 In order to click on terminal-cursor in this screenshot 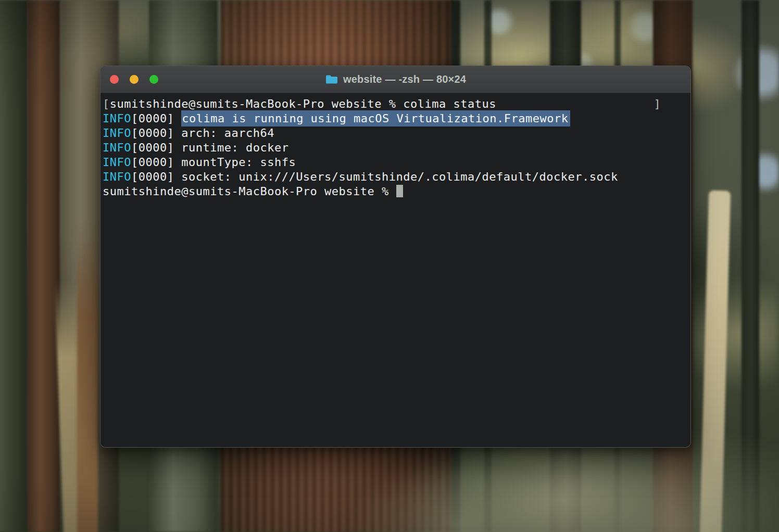, I will do `click(400, 191)`.